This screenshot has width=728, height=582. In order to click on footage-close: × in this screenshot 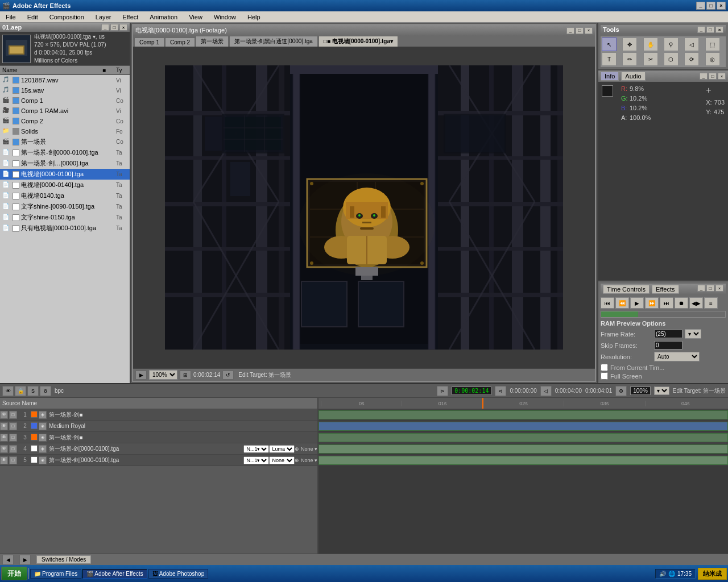, I will do `click(589, 31)`.